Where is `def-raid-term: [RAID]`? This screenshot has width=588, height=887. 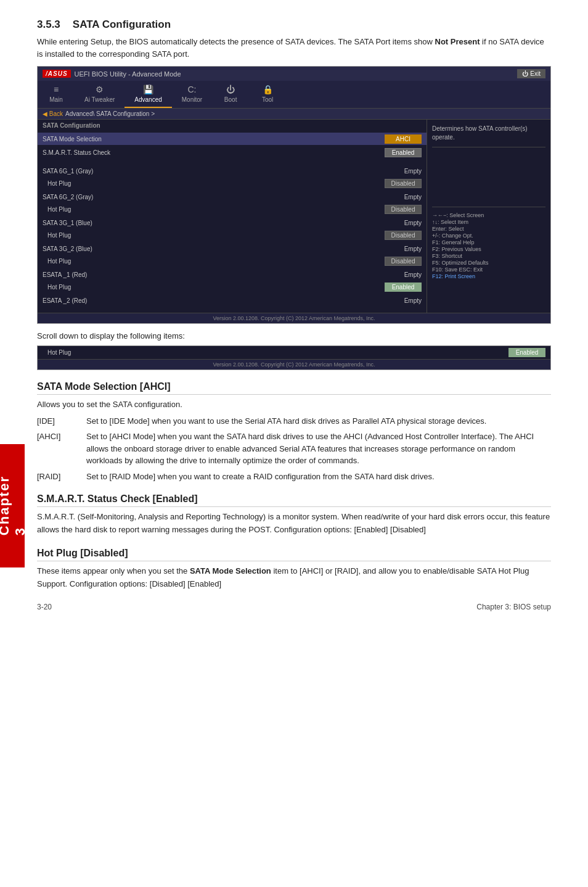
def-raid-term: [RAID] is located at coordinates (62, 477).